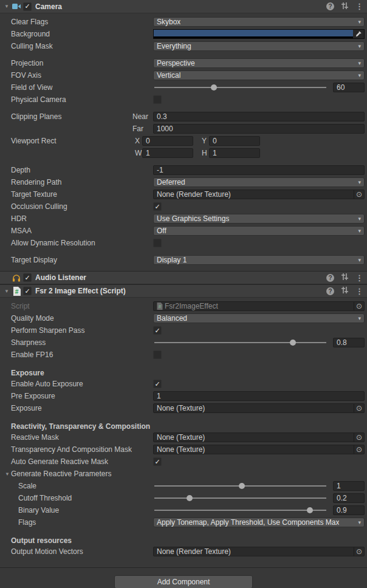 The image size is (367, 588). What do you see at coordinates (259, 231) in the screenshot?
I see `msaa-dropdown: Off▾` at bounding box center [259, 231].